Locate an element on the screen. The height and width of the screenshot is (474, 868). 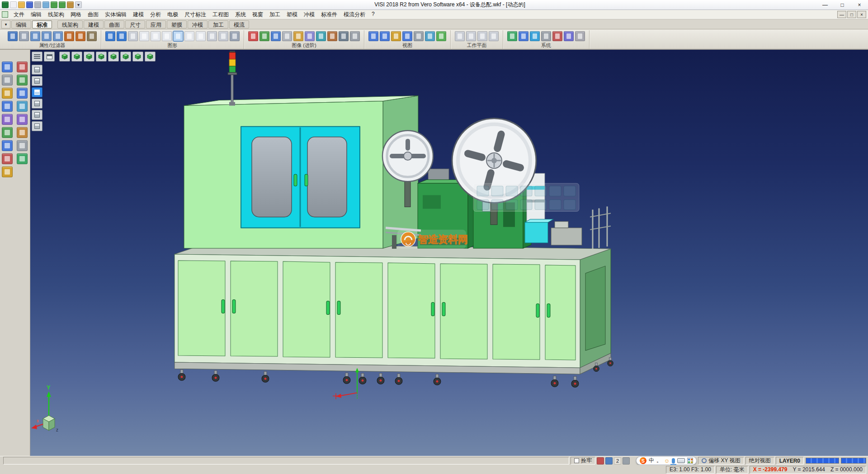
zoom-select-icon is located at coordinates (7, 67).